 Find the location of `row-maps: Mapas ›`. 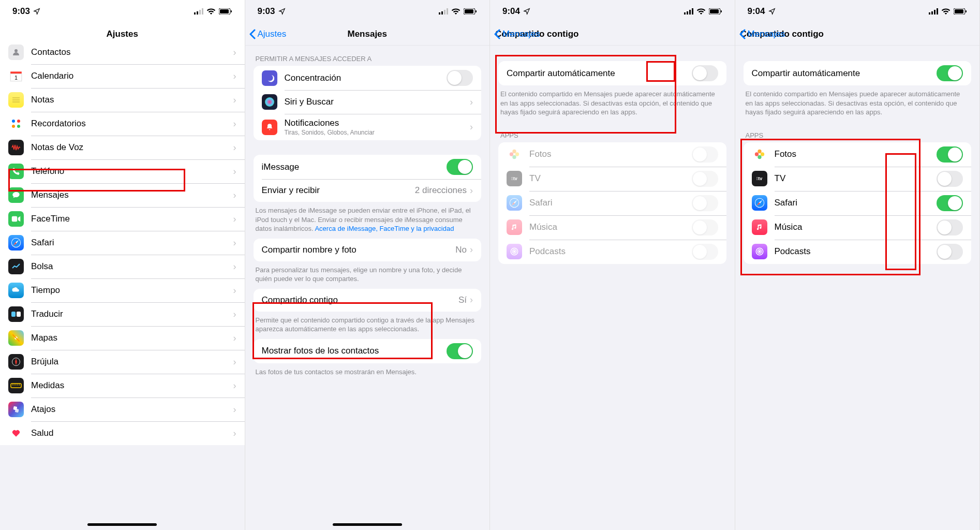

row-maps: Mapas › is located at coordinates (122, 338).